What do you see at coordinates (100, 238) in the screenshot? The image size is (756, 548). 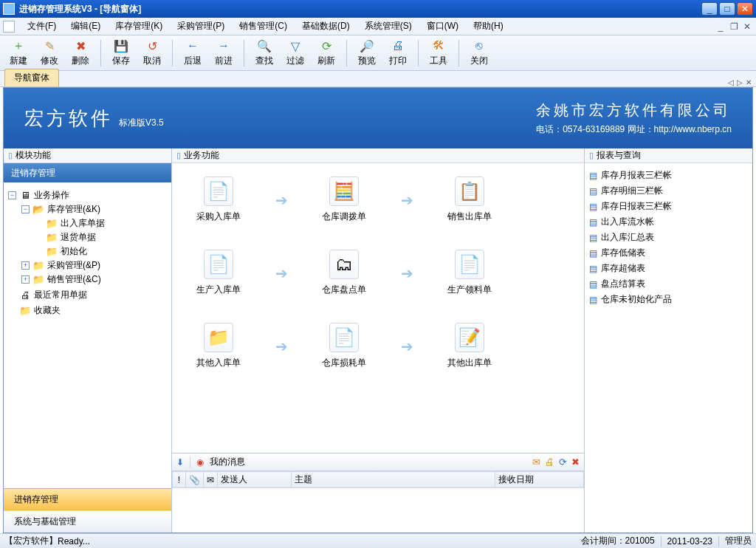 I see `tree-leaf-0-1: 📁退货单据` at bounding box center [100, 238].